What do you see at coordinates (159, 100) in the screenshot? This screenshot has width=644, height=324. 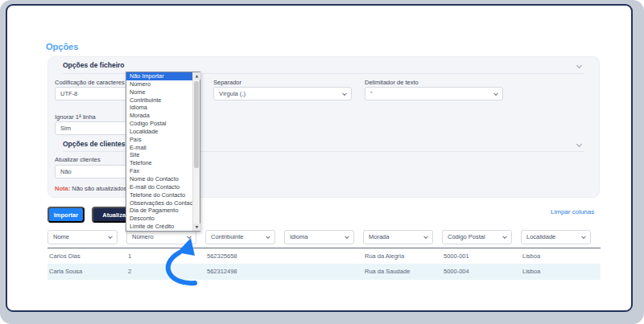 I see `dropdown-option: Contribuinte` at bounding box center [159, 100].